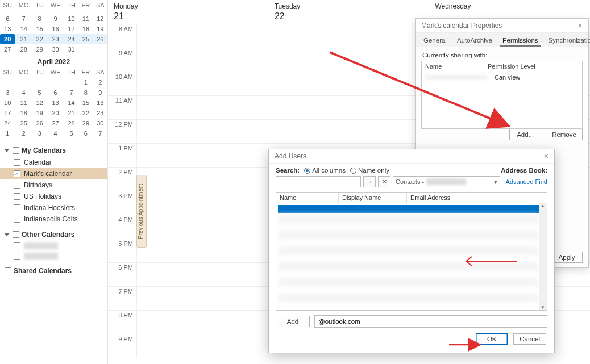  Describe the element at coordinates (72, 29) in the screenshot. I see `mini-cal-day: 17` at that location.